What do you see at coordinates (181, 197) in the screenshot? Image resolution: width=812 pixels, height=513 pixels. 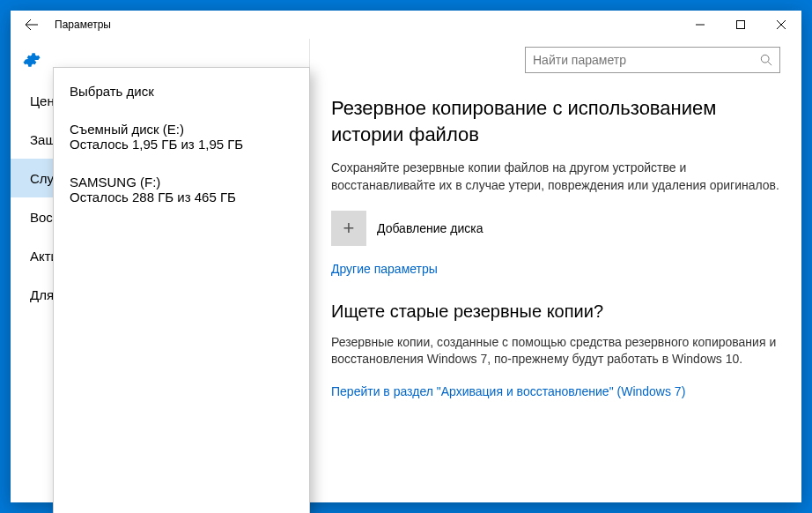 I see `disk-free: Осталось 288 ГБ из 465 ГБ` at bounding box center [181, 197].